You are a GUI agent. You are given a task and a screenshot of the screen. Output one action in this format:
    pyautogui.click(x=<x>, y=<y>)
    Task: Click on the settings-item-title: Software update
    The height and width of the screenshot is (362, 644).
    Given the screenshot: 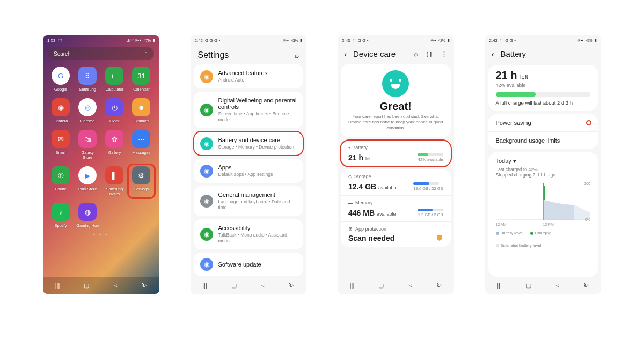 What is the action you would take?
    pyautogui.click(x=258, y=264)
    